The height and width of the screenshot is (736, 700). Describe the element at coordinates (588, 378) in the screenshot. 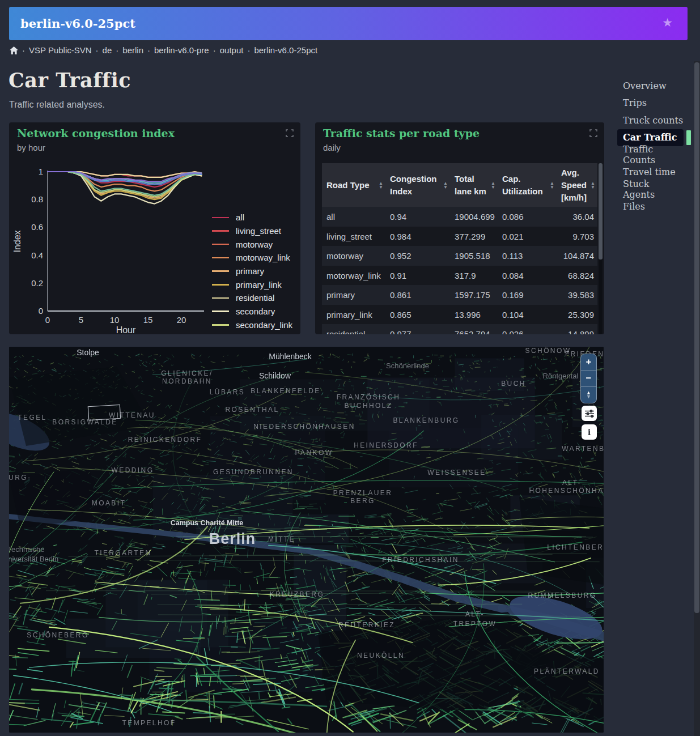

I see `map-zoom-controls: + − ▲▼` at that location.